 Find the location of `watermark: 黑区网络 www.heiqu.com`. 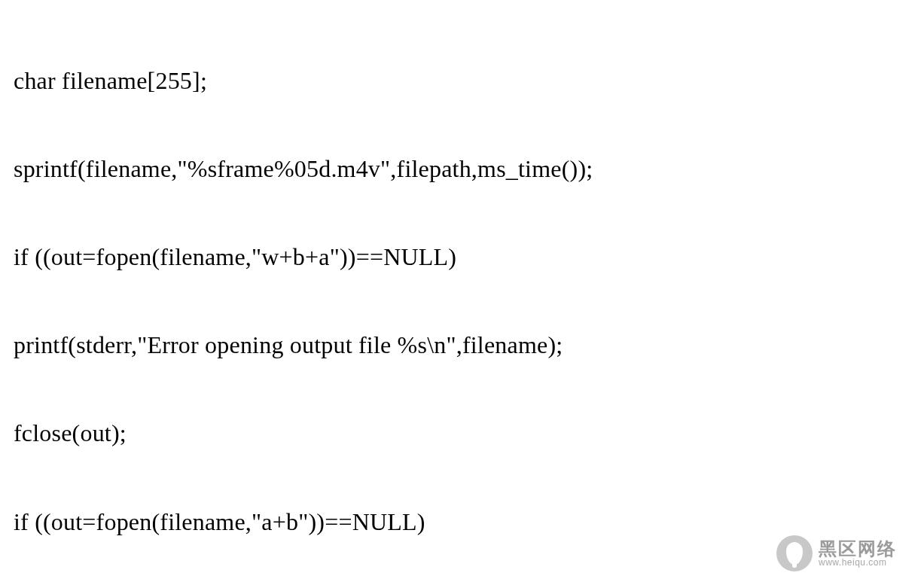

watermark: 黑区网络 www.heiqu.com is located at coordinates (837, 553).